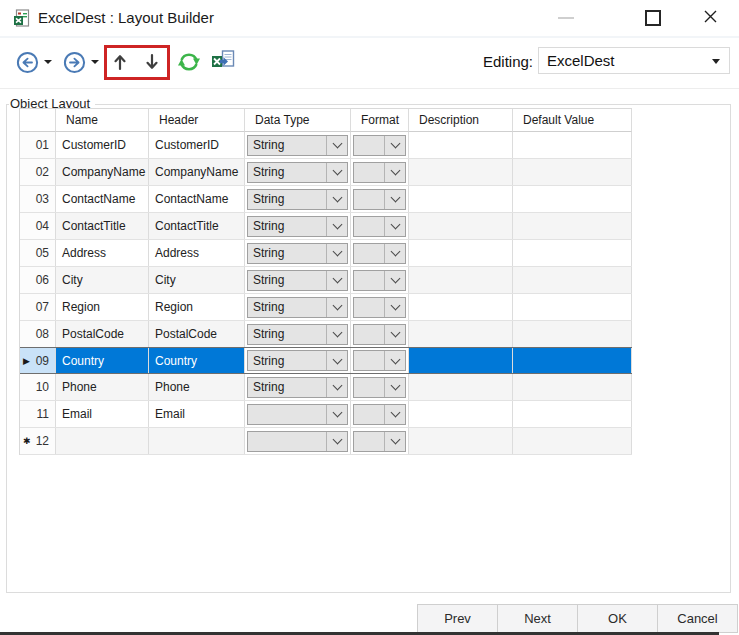 The height and width of the screenshot is (635, 739). What do you see at coordinates (618, 618) in the screenshot?
I see `ok-button: OK` at bounding box center [618, 618].